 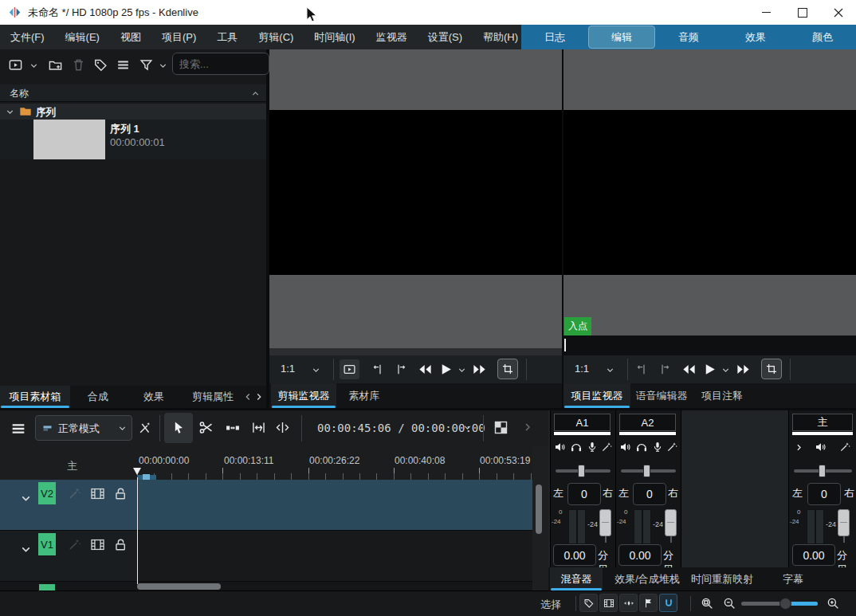 I want to click on add-clip-dropdown-icon, so click(x=33, y=65).